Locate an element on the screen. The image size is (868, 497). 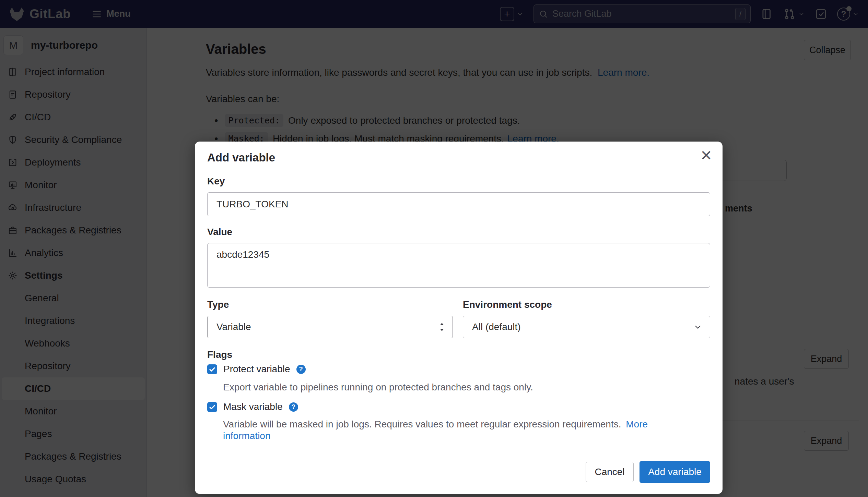
environment-scope-selected-value: All (default) is located at coordinates (496, 327).